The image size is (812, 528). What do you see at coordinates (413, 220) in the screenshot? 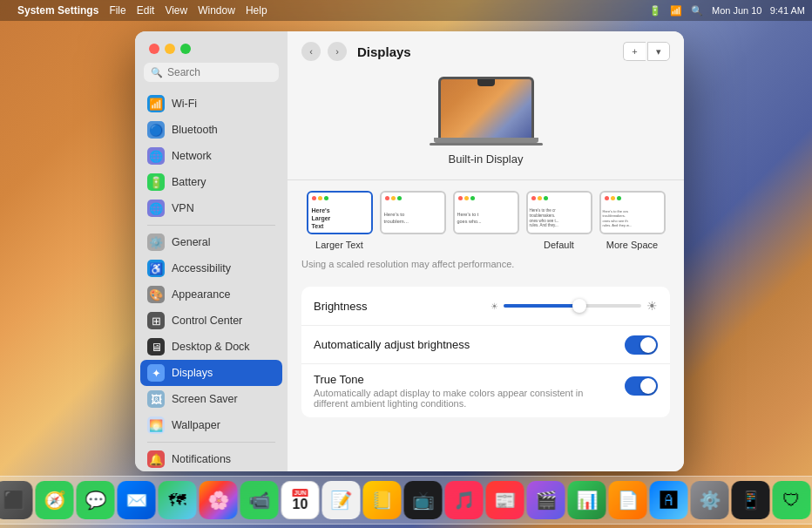
I see `res-option-2: Here's totroublem...` at bounding box center [413, 220].